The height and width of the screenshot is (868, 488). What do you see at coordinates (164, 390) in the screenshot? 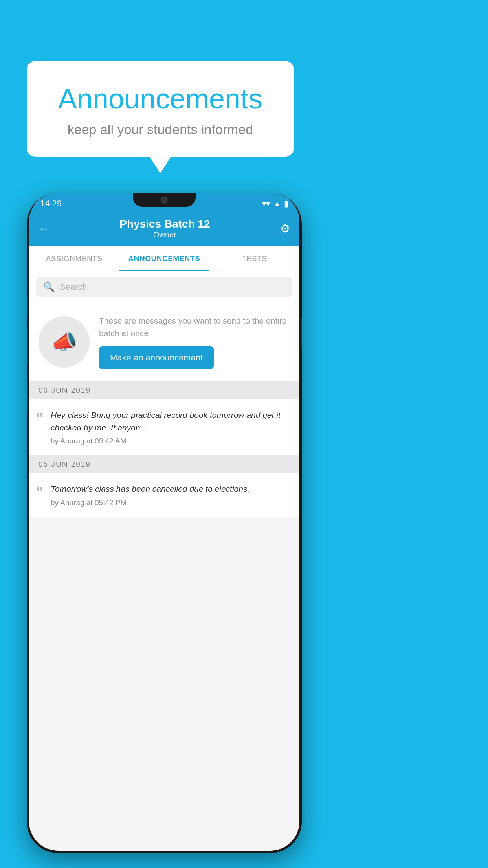
I see `date-divider-1: 06 JUN 2019` at bounding box center [164, 390].